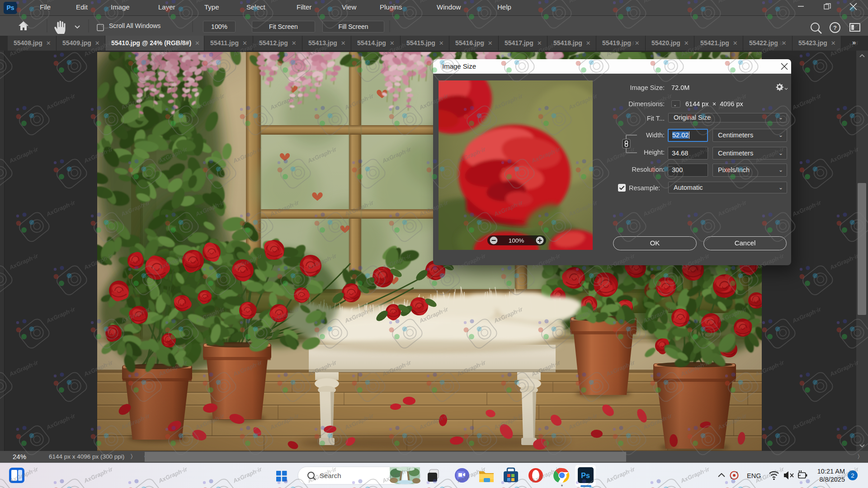 This screenshot has width=868, height=488. I want to click on svg-text: 100%, so click(516, 240).